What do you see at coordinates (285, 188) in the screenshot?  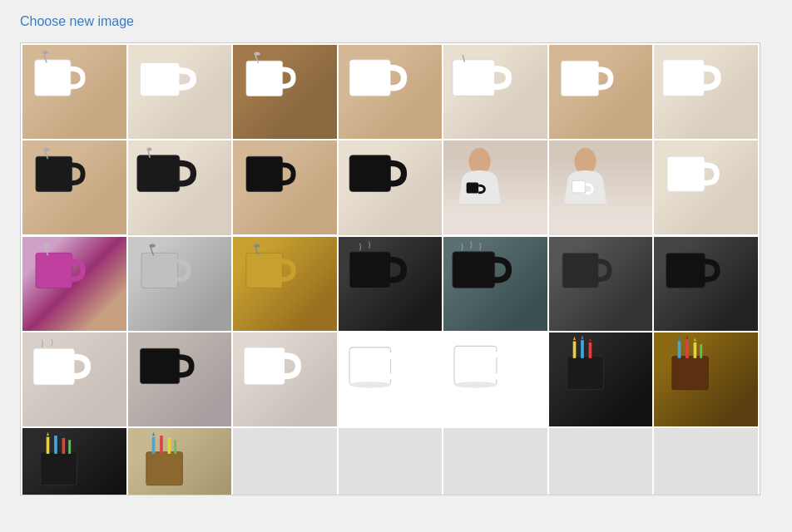 I see `gallery-item-r2c3` at bounding box center [285, 188].